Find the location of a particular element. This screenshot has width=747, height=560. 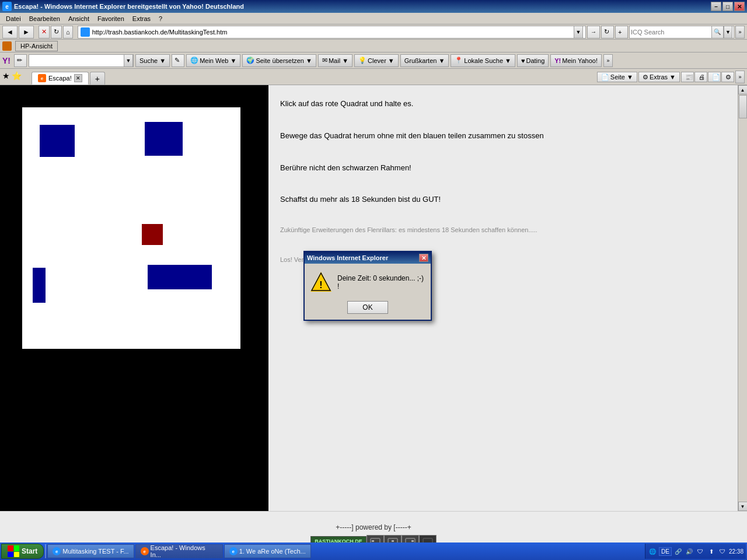

start-label: Start is located at coordinates (29, 551).